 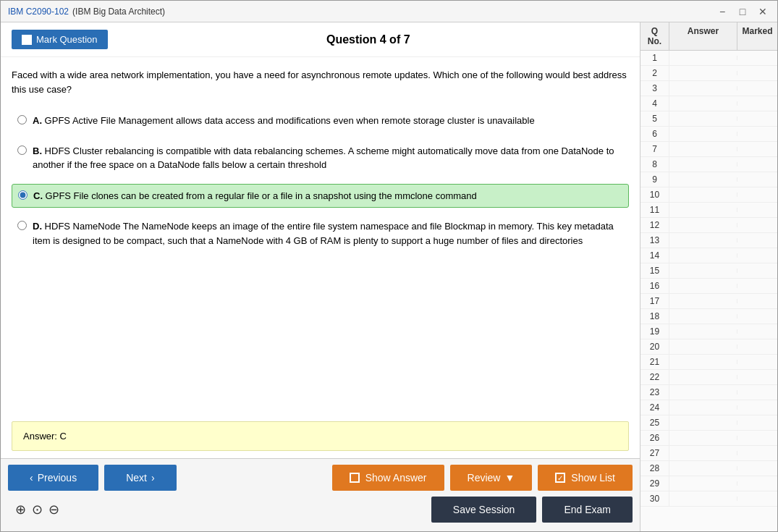 What do you see at coordinates (709, 332) in the screenshot?
I see `sidebar-row: 19` at bounding box center [709, 332].